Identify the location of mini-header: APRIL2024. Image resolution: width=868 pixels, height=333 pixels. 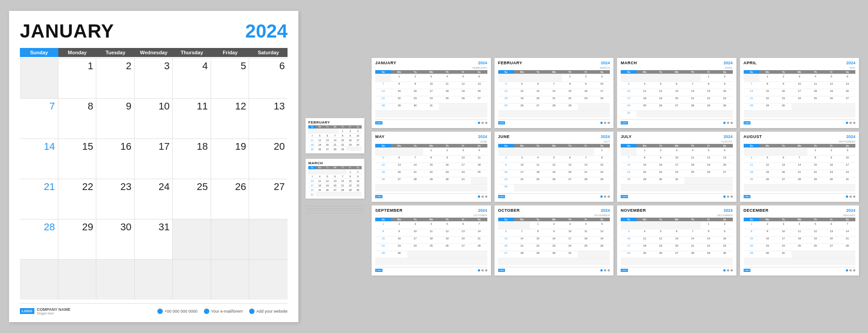
(800, 63).